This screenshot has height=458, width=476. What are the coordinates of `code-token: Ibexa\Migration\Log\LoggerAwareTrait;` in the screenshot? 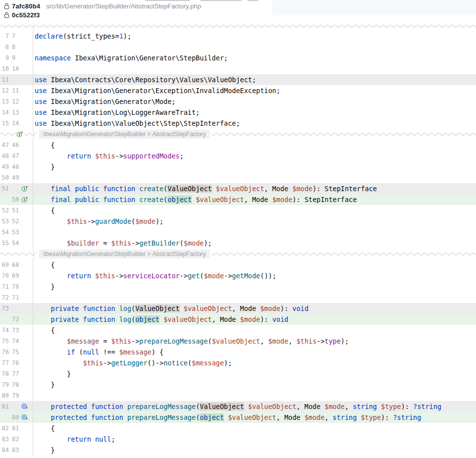 It's located at (126, 112).